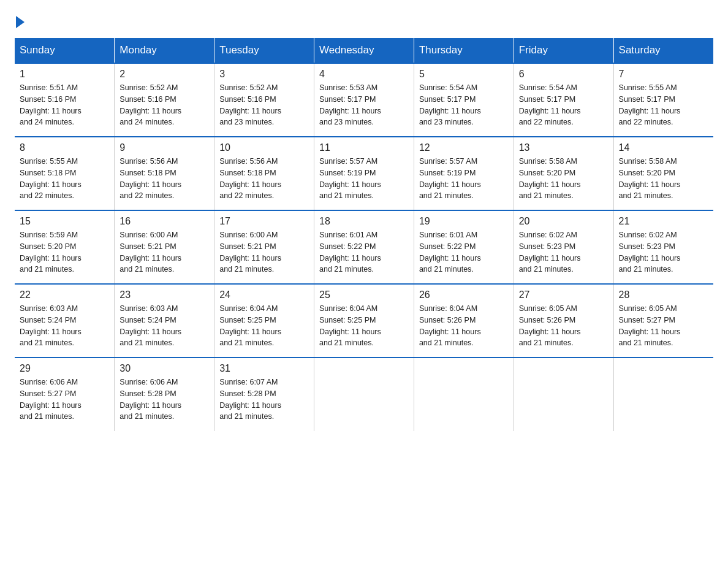  Describe the element at coordinates (664, 105) in the screenshot. I see `day-info: Sunrise: 5:55 AMSunset: 5:17 PMDaylight:…` at that location.